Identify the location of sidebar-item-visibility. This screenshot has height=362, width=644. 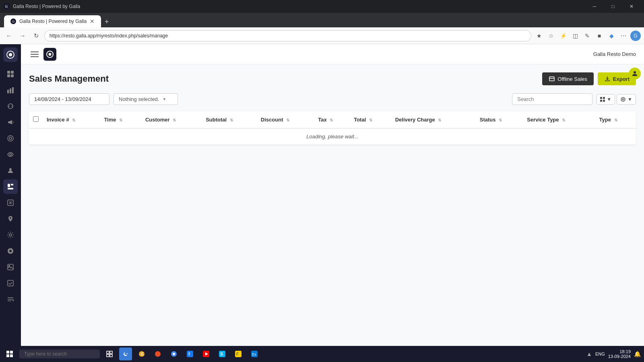
(10, 154).